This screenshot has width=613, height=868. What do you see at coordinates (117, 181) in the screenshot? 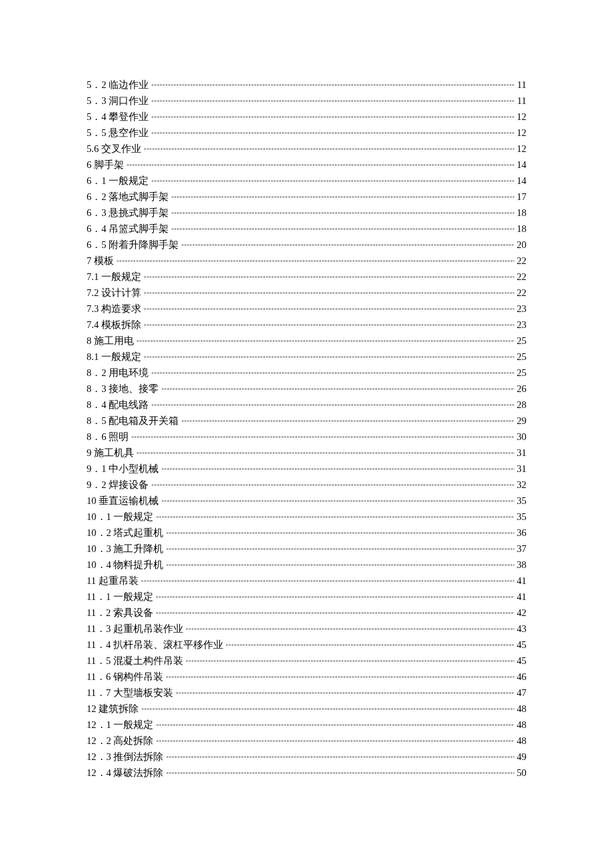
I see `toc-label: 6．1 一般规定` at bounding box center [117, 181].